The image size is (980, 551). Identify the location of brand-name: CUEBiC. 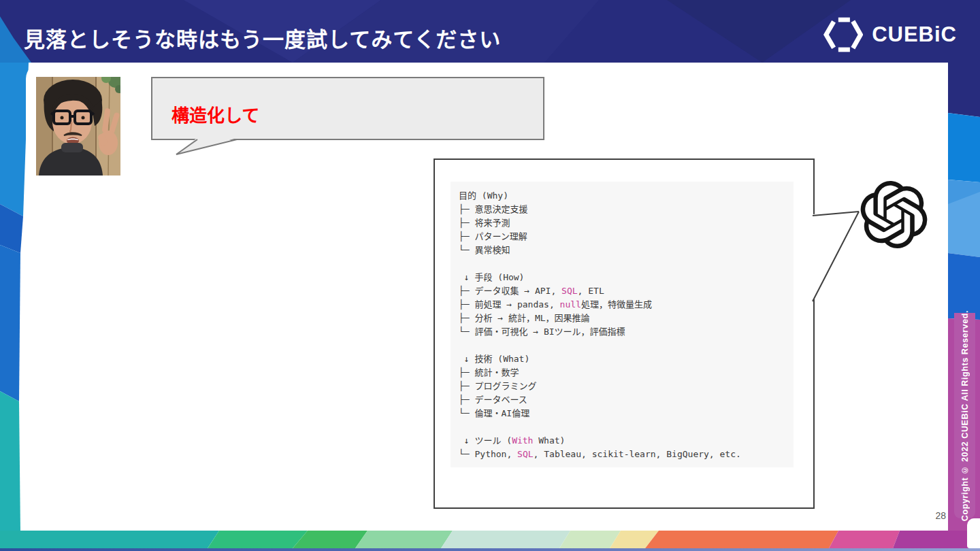
(915, 35).